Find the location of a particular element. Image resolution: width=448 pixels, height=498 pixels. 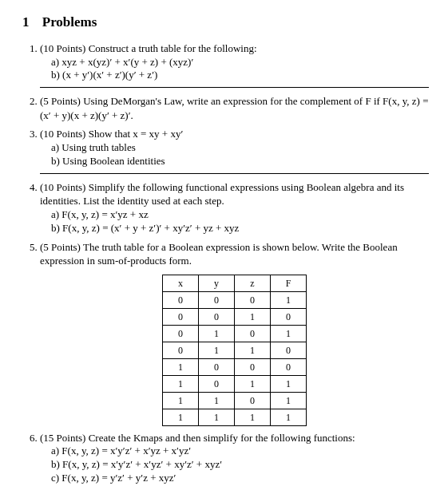

table-row: 1000 is located at coordinates (235, 367).